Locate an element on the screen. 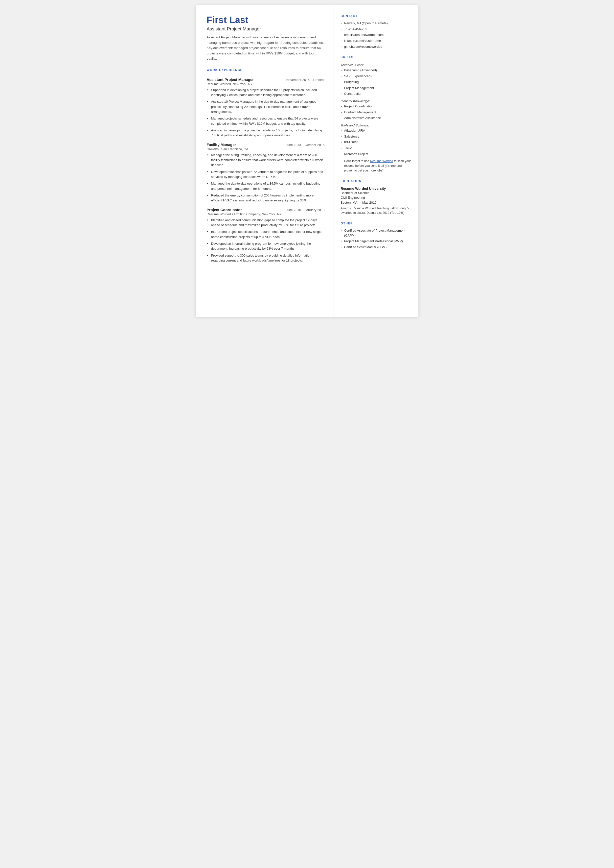  job-1-bullet-2: Assisted 10 Project Managers in the day-… is located at coordinates (266, 107).